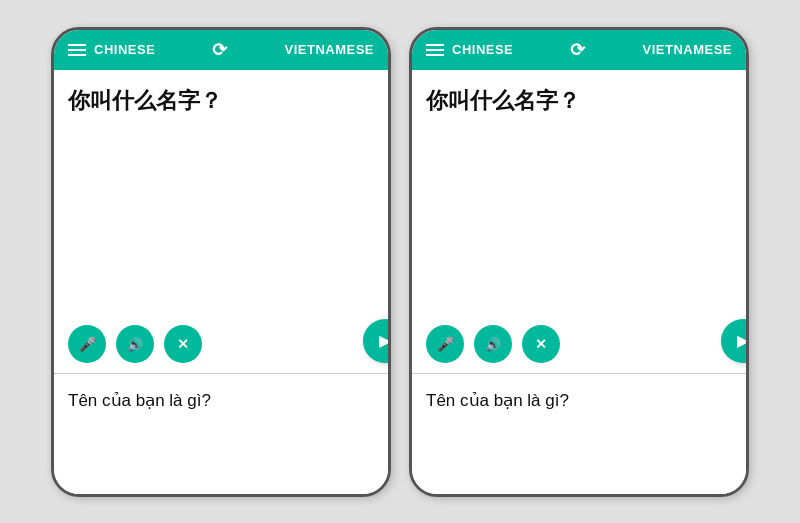 This screenshot has height=523, width=800. What do you see at coordinates (445, 344) in the screenshot?
I see `mic-button-right` at bounding box center [445, 344].